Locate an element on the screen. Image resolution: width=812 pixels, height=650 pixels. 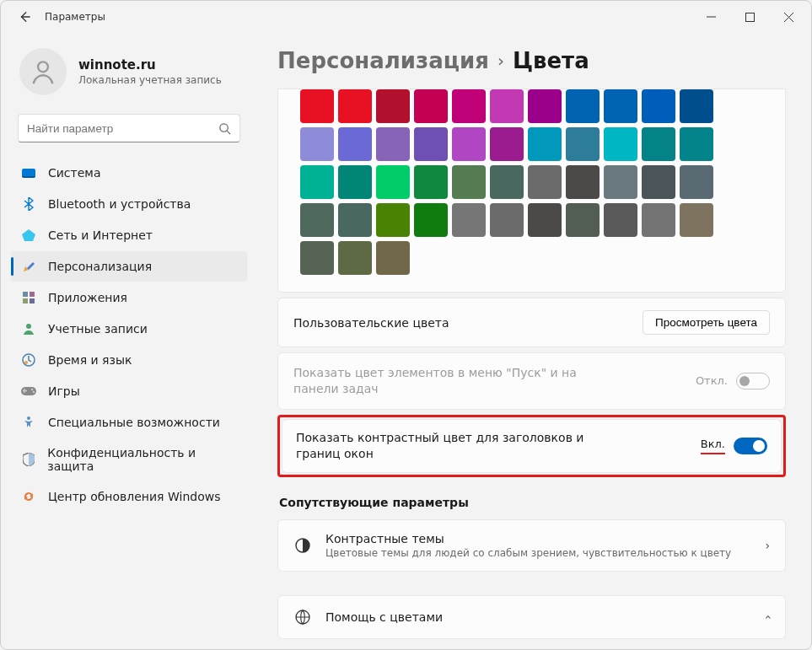
close-icon is located at coordinates (789, 17).